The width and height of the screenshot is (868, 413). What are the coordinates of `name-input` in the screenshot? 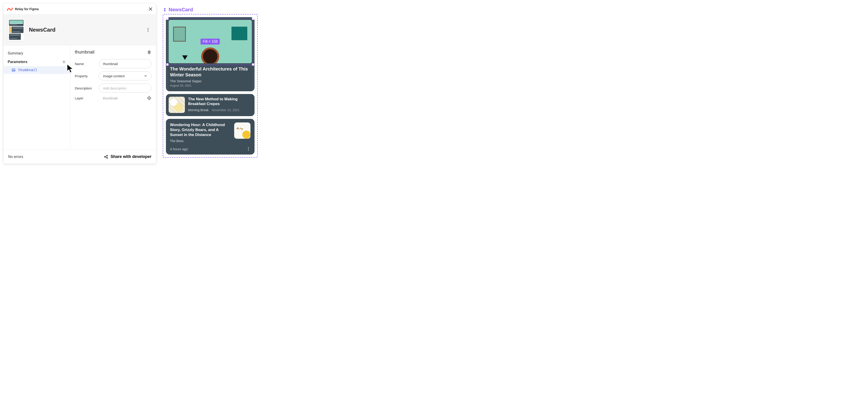 It's located at (125, 64).